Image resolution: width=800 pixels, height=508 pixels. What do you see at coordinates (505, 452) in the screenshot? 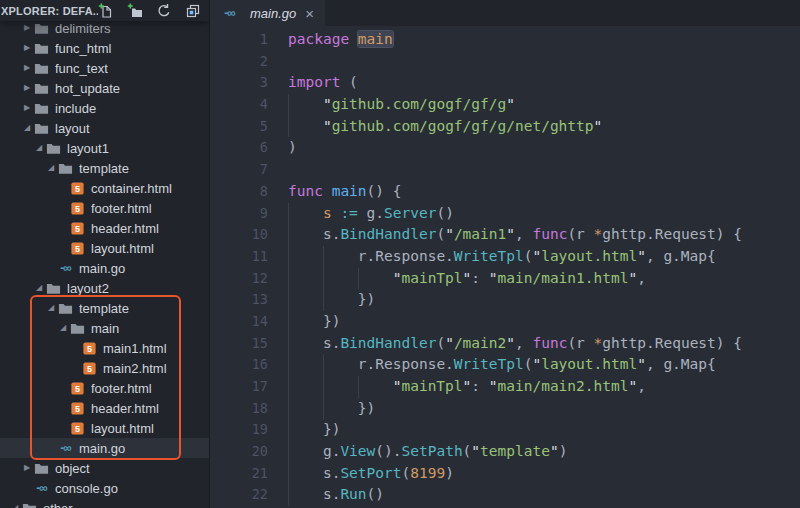
I see `code-line-20: 20g.View().SetPath("template")` at bounding box center [505, 452].